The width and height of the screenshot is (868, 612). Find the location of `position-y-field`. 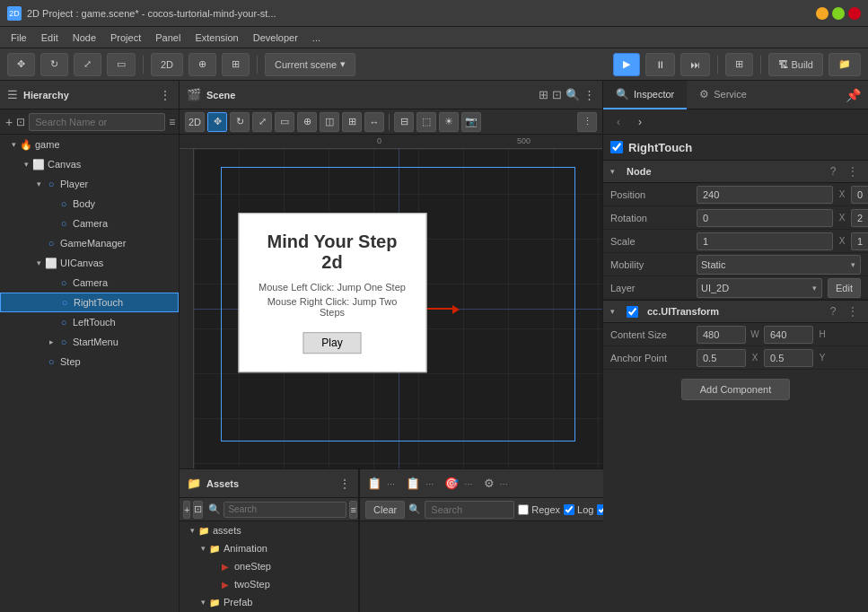

position-y-field is located at coordinates (860, 195).